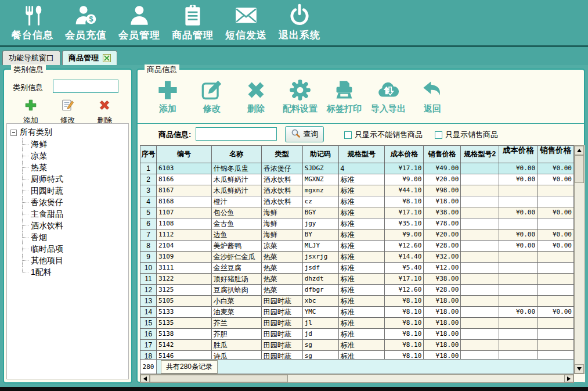 The height and width of the screenshot is (391, 588). I want to click on tree-root-all-categories: 所有类别, so click(68, 132).